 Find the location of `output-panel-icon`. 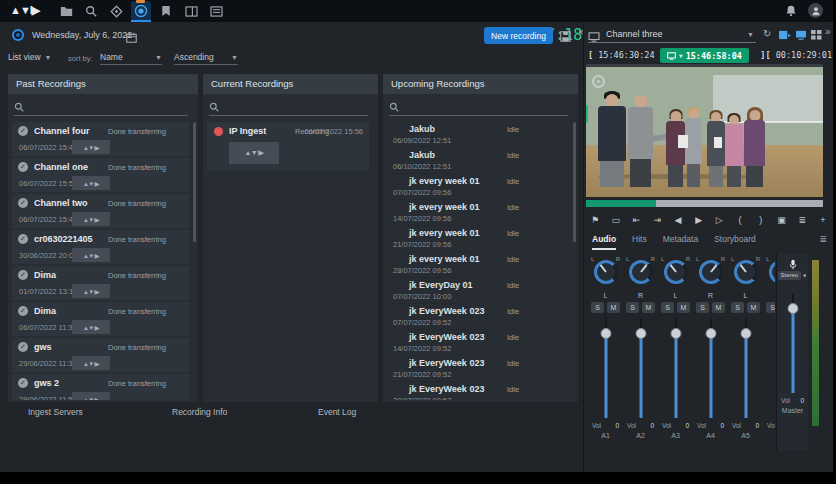

output-panel-icon is located at coordinates (784, 36).